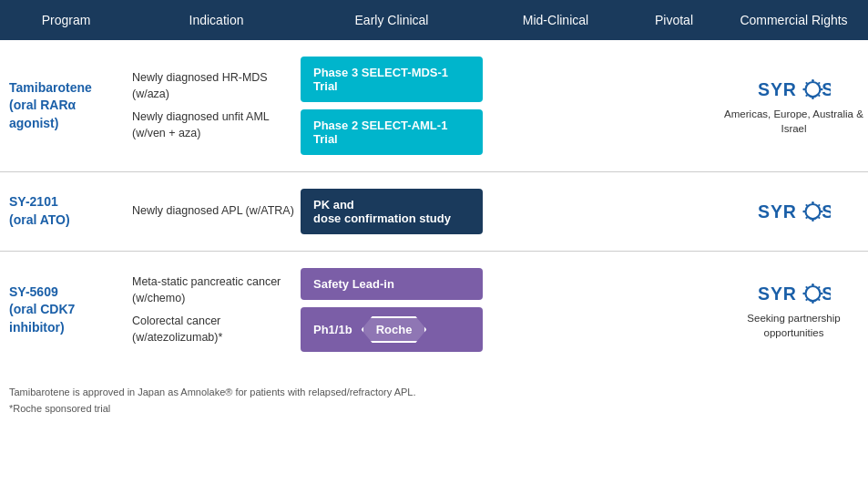  I want to click on footnote-1: Tamibarotene is approved in Japan as Amn…, so click(434, 393).